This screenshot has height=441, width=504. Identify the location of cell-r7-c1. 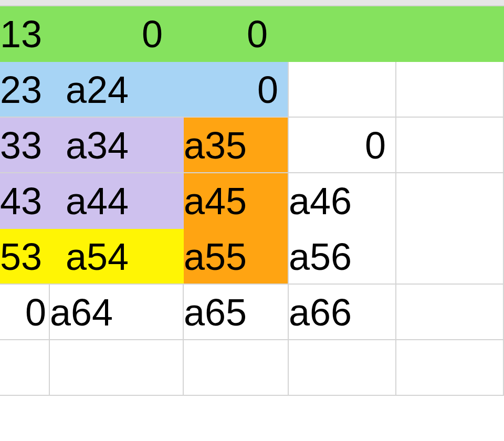
(117, 368).